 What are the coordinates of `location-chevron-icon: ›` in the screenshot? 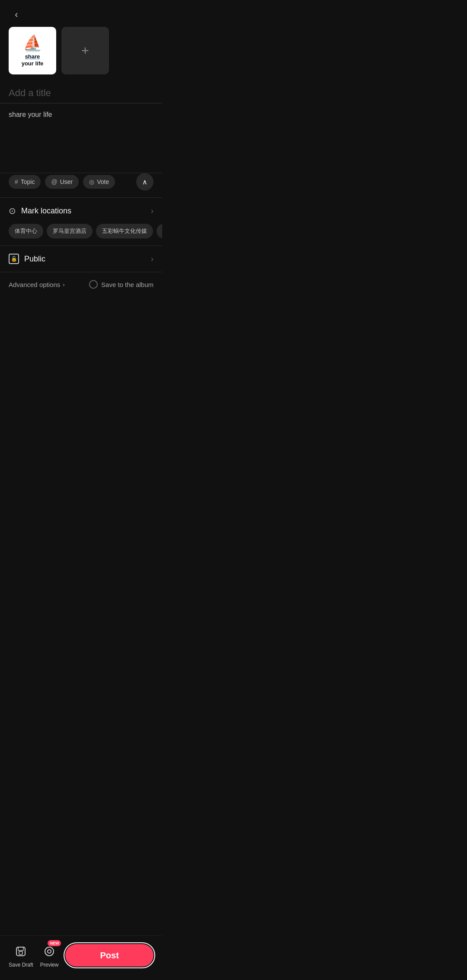 It's located at (152, 211).